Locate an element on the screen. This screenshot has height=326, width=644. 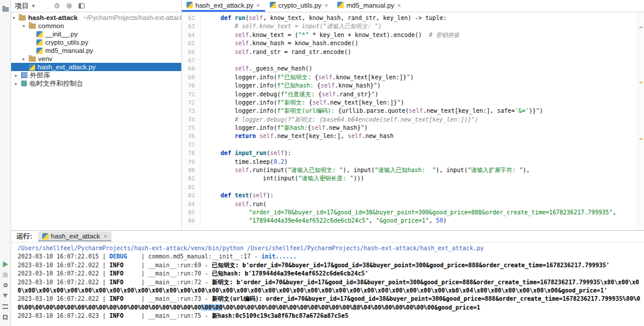
line-number: 82 is located at coordinates (191, 187).